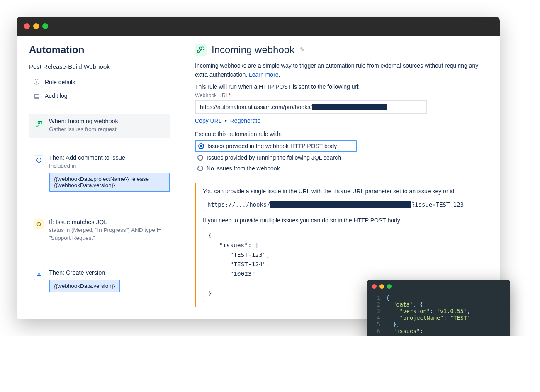 This screenshot has width=540, height=392. Describe the element at coordinates (341, 87) in the screenshot. I see `run-when-text: This rule will run when a HTTP POST is s…` at that location.